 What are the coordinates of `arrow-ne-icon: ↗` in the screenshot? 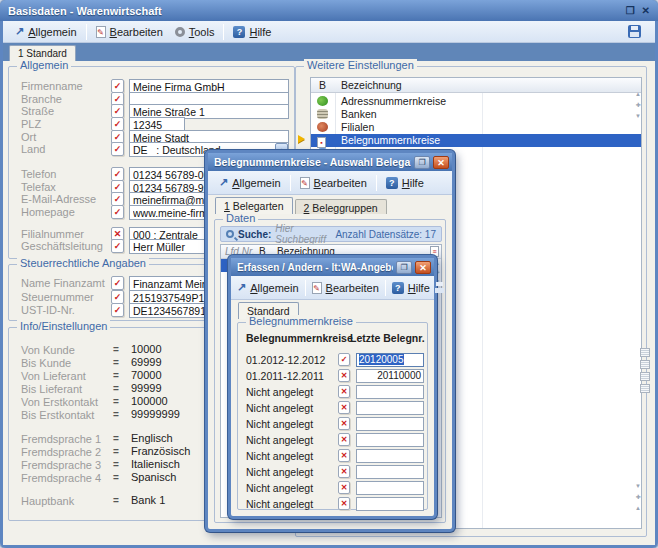 It's located at (20, 32).